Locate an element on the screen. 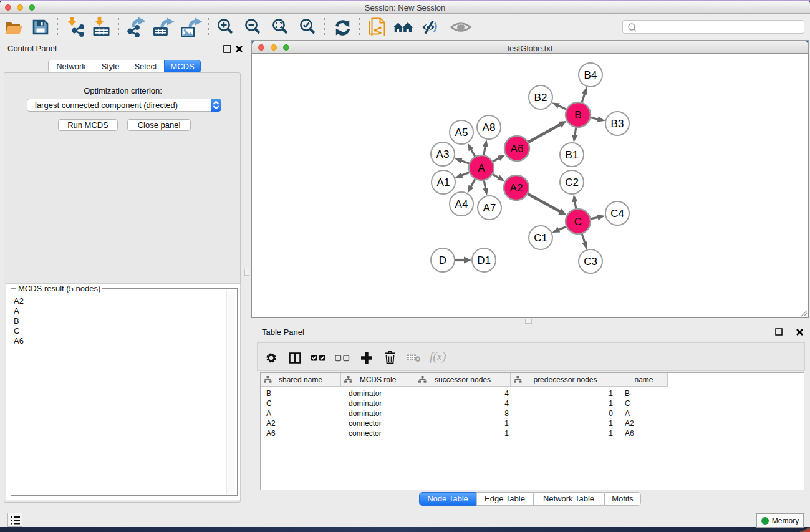 The height and width of the screenshot is (532, 810). svg-text: B1 is located at coordinates (572, 155).